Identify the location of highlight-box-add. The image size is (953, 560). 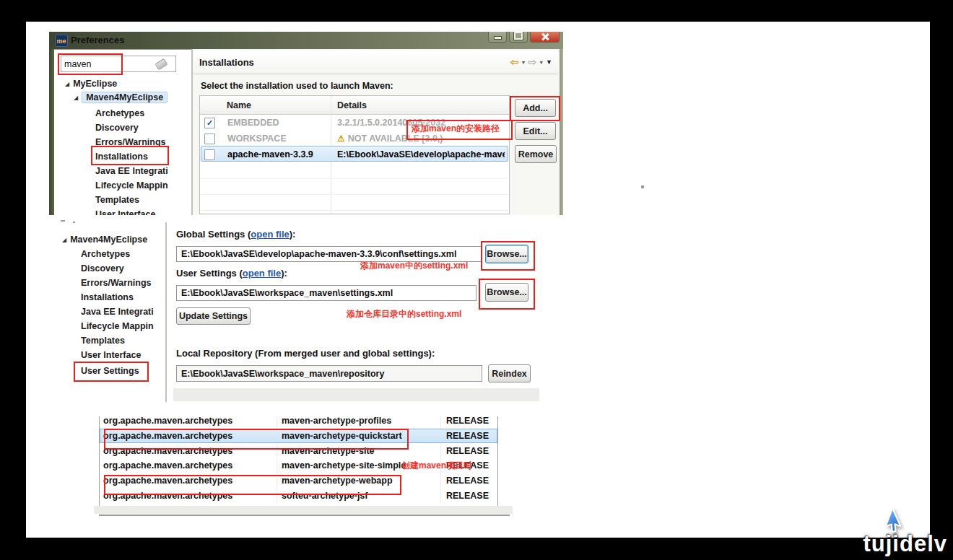
(535, 108).